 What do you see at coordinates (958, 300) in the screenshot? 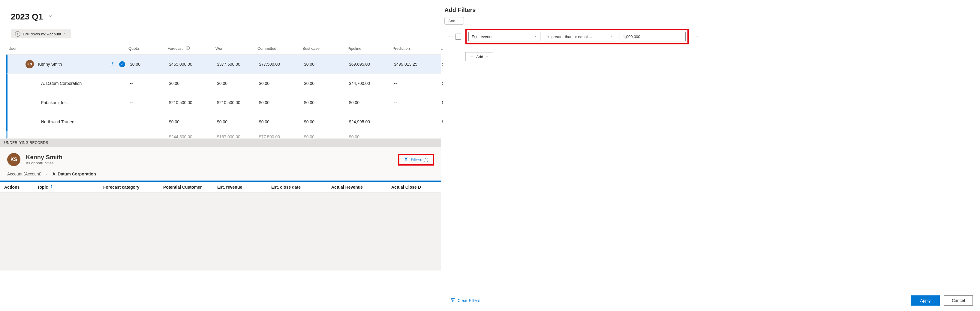
I see `cancel-button: Cancel` at bounding box center [958, 300].